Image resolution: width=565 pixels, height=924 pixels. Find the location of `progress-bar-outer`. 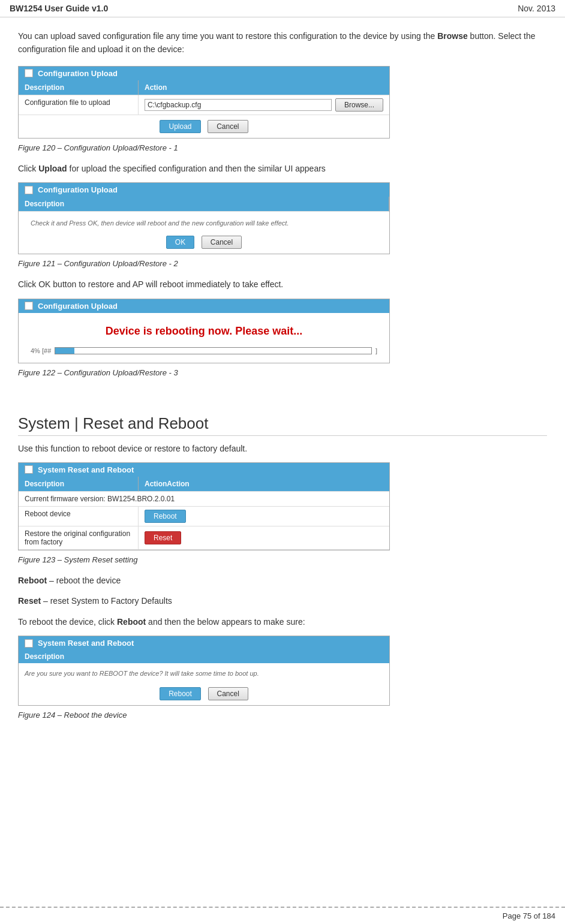

progress-bar-outer is located at coordinates (214, 351).